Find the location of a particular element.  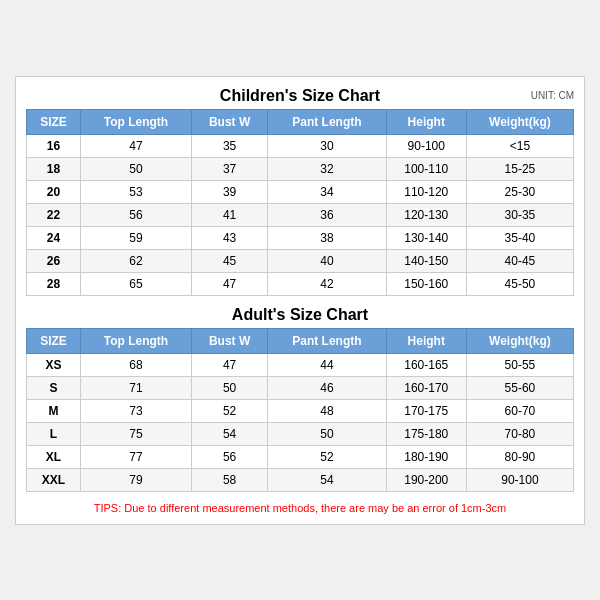

table-cell: 54 is located at coordinates (230, 434).